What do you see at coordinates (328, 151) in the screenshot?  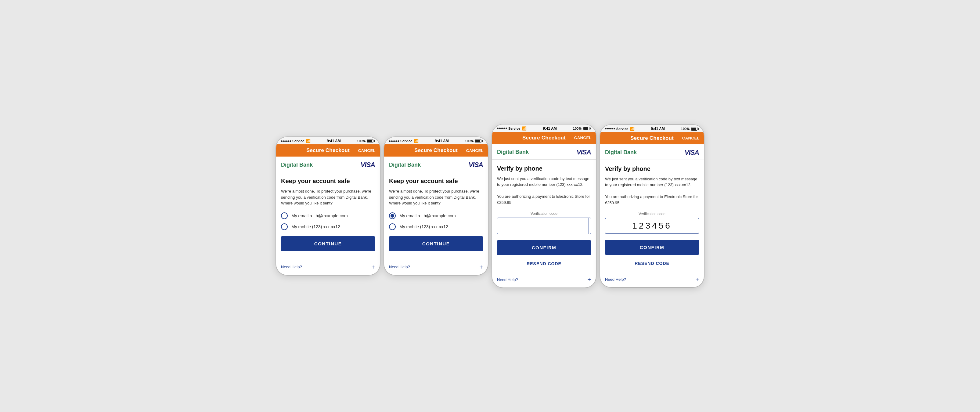 I see `header-title-1: Secure Checkout` at bounding box center [328, 151].